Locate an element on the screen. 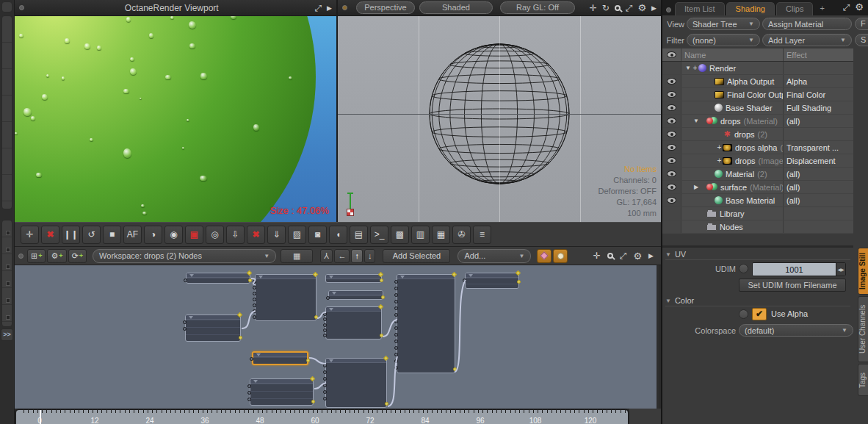 This screenshot has height=424, width=868. add-relationship-node-button: ⟳+ is located at coordinates (78, 256).